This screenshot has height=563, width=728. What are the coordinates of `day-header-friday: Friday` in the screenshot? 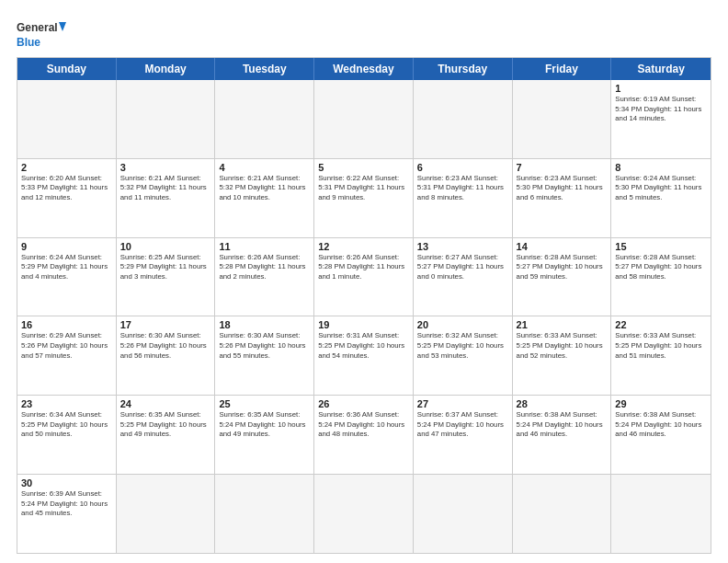 It's located at (563, 69).